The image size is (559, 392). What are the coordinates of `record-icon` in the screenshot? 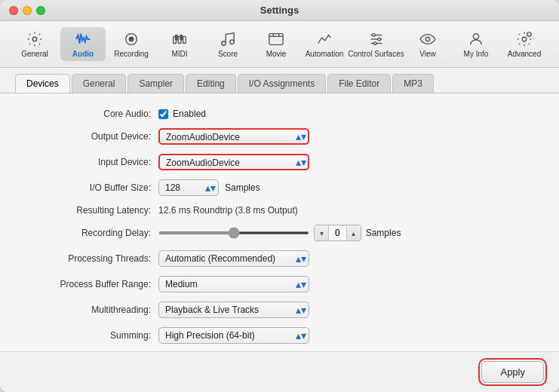 It's located at (131, 39).